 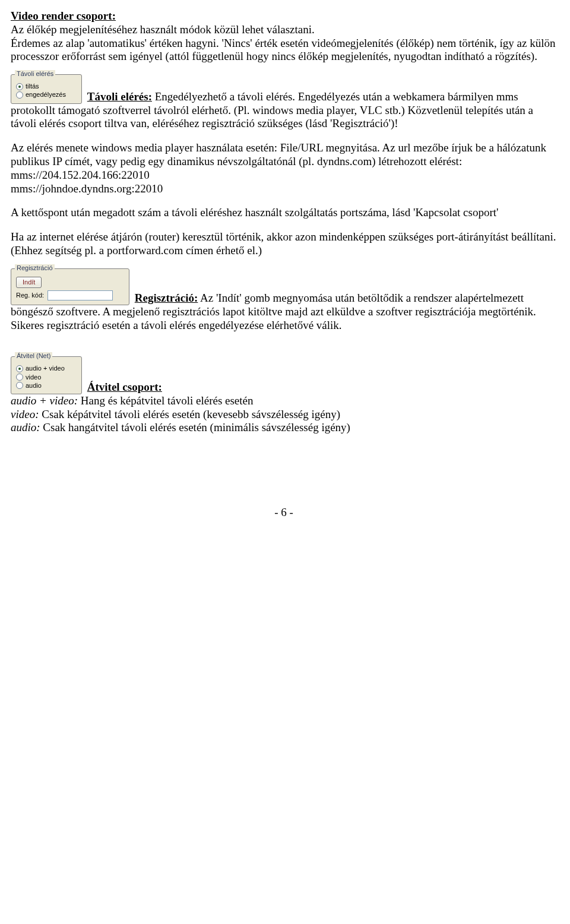 What do you see at coordinates (46, 95) in the screenshot?
I see `radio-engedelyezes-row: engedélyezés` at bounding box center [46, 95].